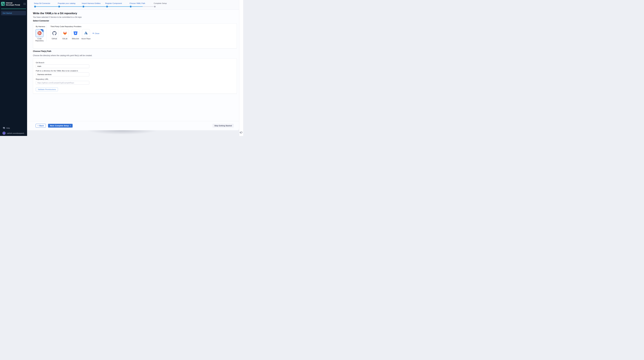 This screenshot has width=644, height=360. I want to click on help-chat-icon: ?, so click(4, 128).